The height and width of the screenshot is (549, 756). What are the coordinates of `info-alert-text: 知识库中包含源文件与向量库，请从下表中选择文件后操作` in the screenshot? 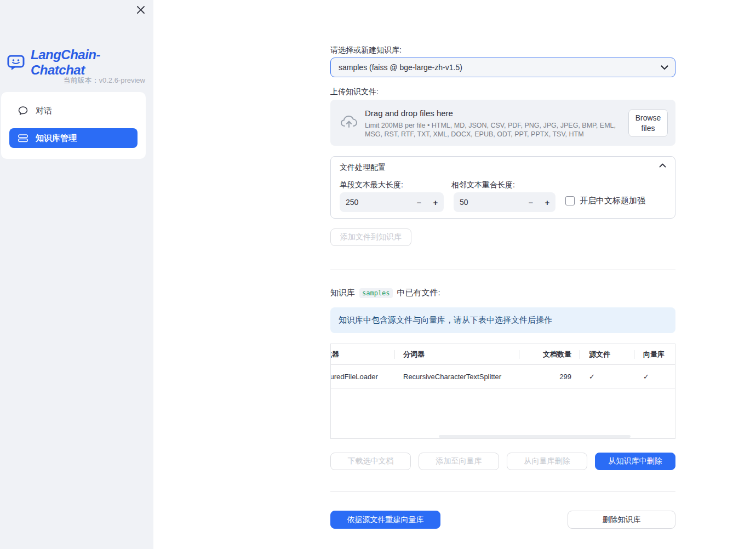 It's located at (445, 320).